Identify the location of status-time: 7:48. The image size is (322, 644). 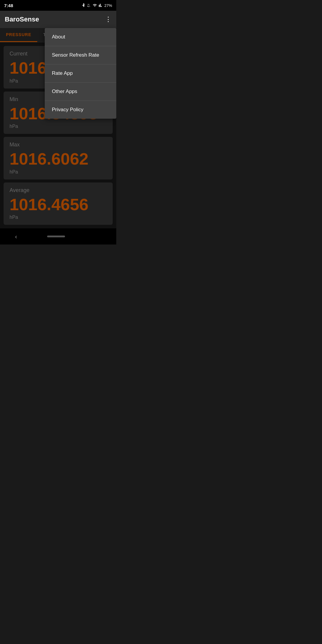
(9, 5).